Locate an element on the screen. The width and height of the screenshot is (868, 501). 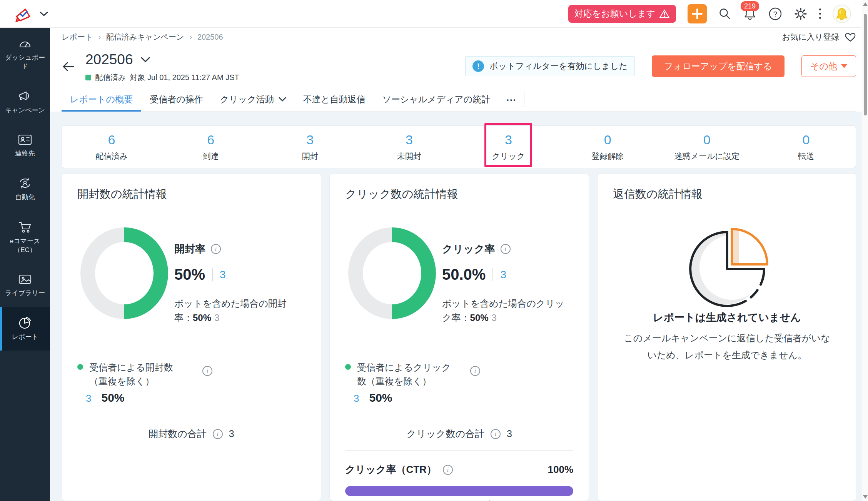
sidebar-item-contacts: 連絡先 is located at coordinates (25, 146).